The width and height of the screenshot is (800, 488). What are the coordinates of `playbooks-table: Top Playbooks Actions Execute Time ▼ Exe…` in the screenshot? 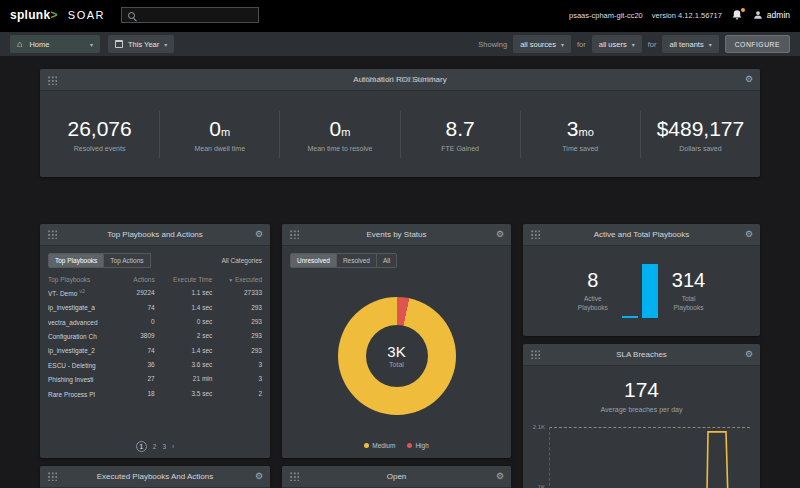 It's located at (155, 355).